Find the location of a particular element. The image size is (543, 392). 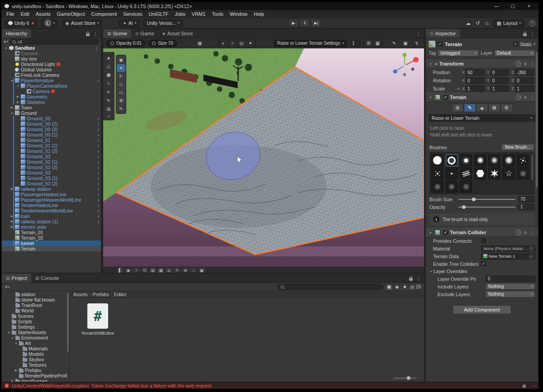

tab-hierarchy: Hierarchy is located at coordinates (16, 33).